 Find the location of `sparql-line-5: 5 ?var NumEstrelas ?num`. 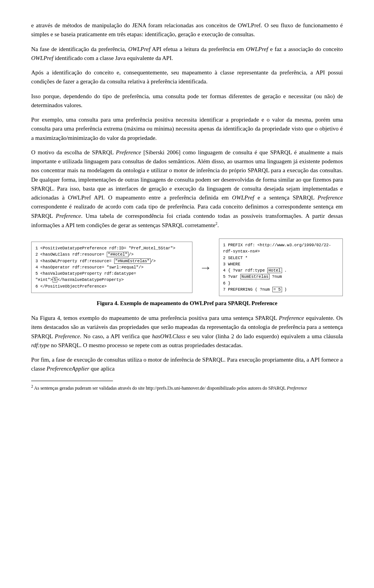

sparql-line-5: 5 ?var NumEstrelas ?num is located at coordinates (281, 277).